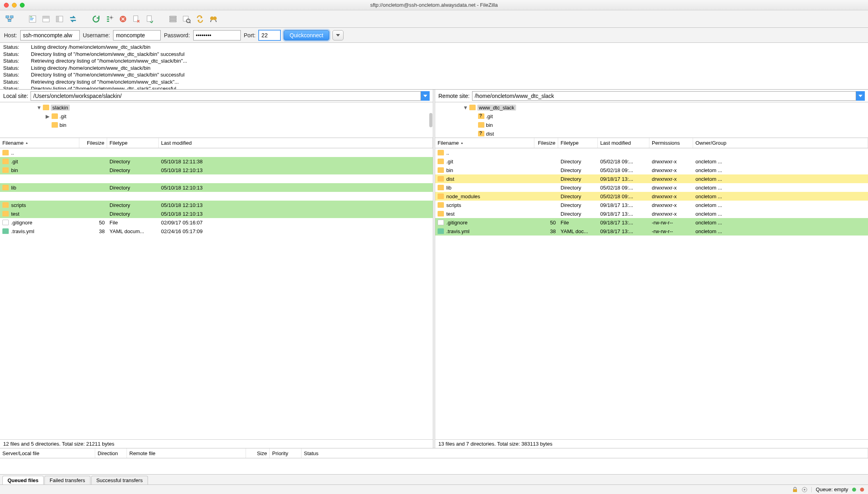  I want to click on file-row: binDirectory05/10/18 12:10:13, so click(217, 170).